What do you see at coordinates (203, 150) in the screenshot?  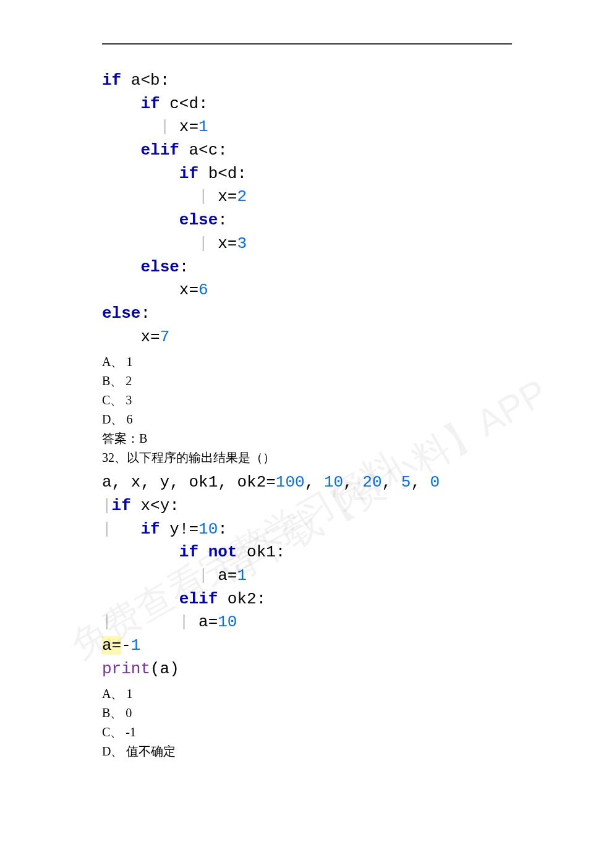 I see `code-text: a<c:` at bounding box center [203, 150].